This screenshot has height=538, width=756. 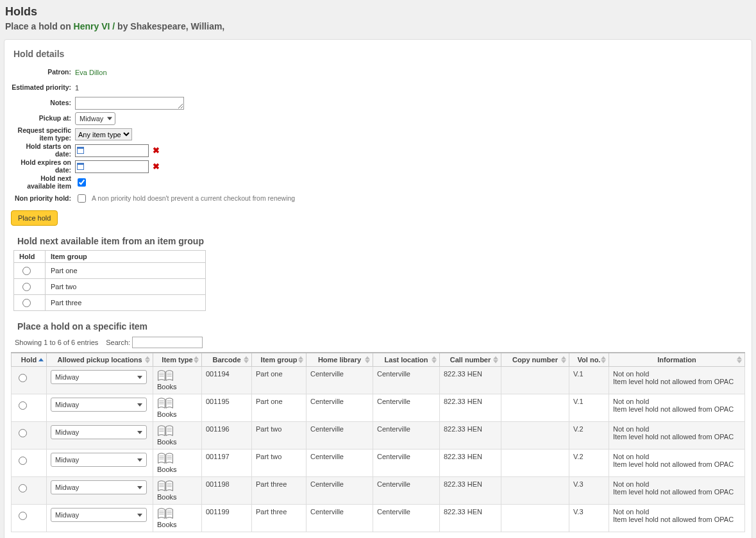 I want to click on hold-details-title: Hold details, so click(x=380, y=54).